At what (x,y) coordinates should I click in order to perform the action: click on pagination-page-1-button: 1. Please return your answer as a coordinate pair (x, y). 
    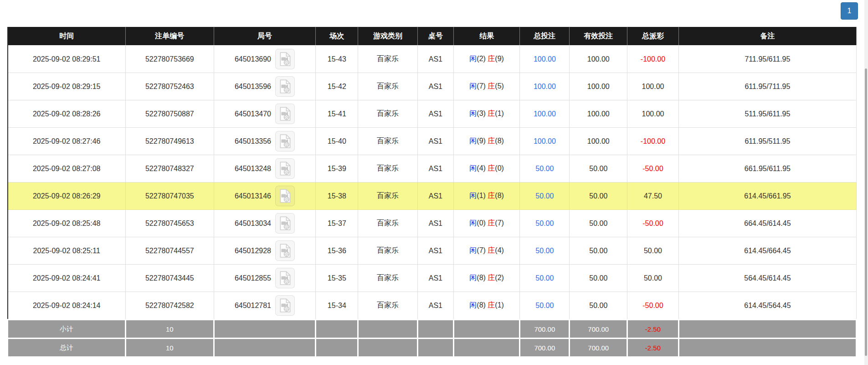
    Looking at the image, I should click on (849, 11).